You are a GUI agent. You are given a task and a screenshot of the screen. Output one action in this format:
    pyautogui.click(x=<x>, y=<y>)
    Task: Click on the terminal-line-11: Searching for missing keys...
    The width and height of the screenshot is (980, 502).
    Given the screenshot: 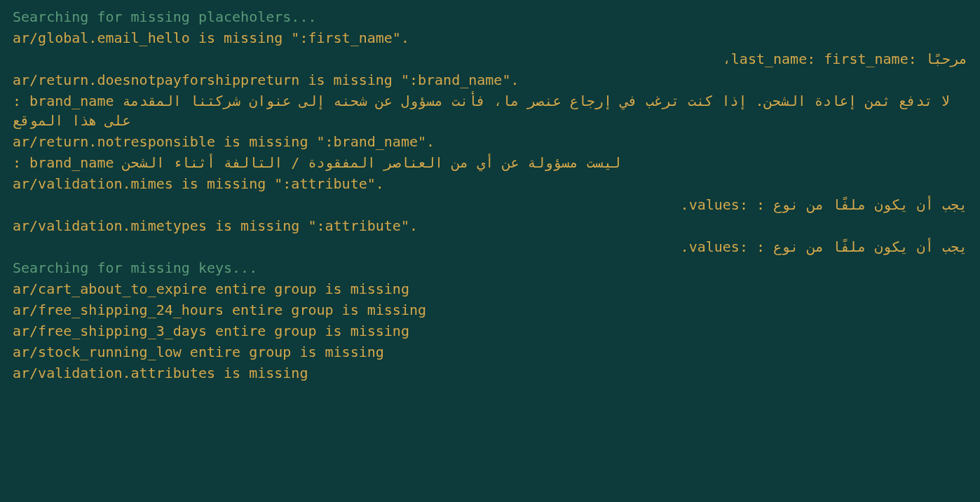 What is the action you would take?
    pyautogui.click(x=490, y=268)
    